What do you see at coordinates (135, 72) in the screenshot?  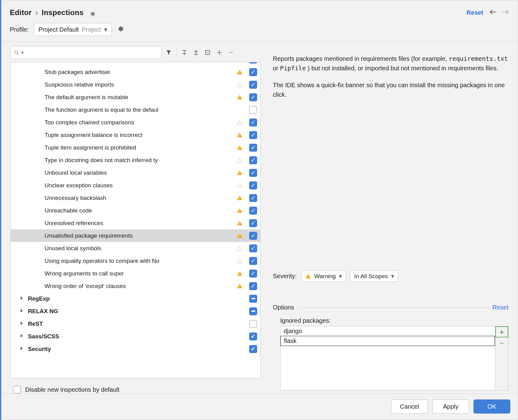 I see `inspection-row: Stub packages advertiser ✓` at bounding box center [135, 72].